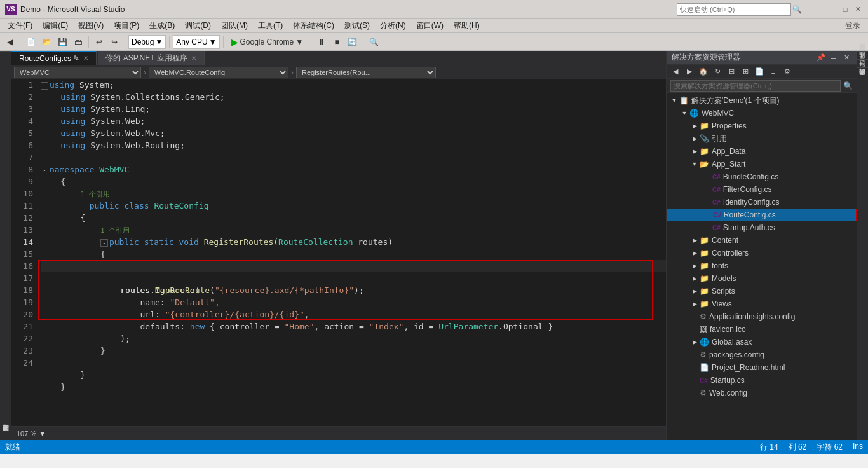  What do you see at coordinates (862, 80) in the screenshot?
I see `right-label-callhierarchy: 调用层次结构` at bounding box center [862, 80].